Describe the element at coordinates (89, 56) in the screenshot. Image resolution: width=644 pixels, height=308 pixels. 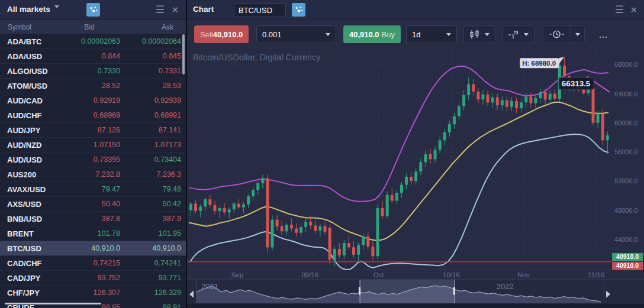
I see `bid-cell: 0.844` at that location.